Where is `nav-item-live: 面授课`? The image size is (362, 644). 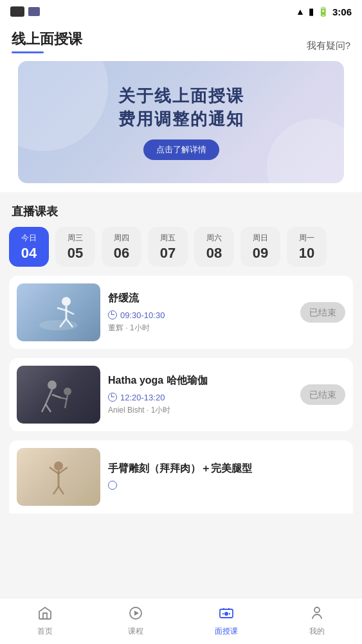 nav-item-live: 面授课 is located at coordinates (226, 621).